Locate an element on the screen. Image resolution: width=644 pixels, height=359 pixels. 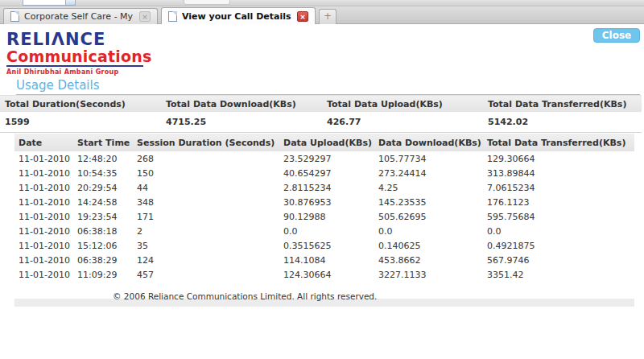
table-cell: 505.62695 is located at coordinates (428, 217).